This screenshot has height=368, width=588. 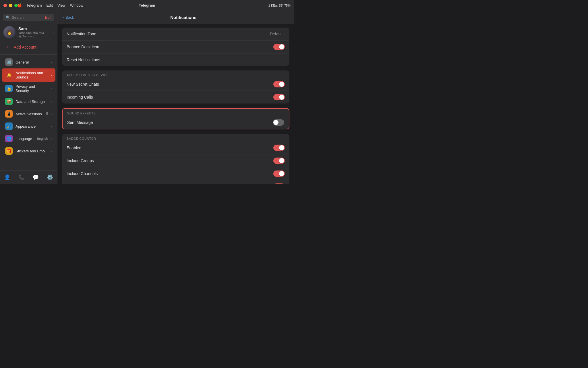 I want to click on traffic-lights, so click(x=11, y=5).